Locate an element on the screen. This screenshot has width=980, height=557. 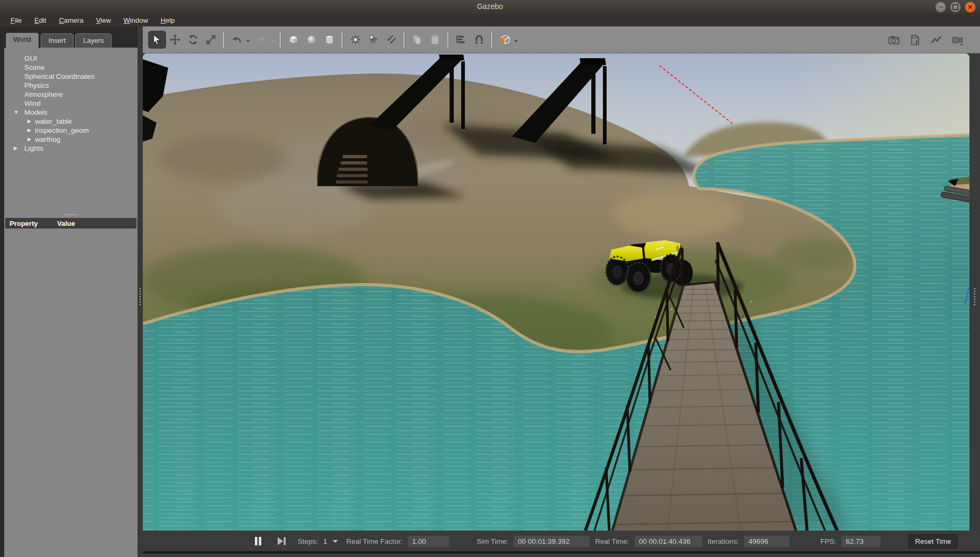
left-panel: World Insert Layers GUI Scene Spherical … is located at coordinates (69, 292).